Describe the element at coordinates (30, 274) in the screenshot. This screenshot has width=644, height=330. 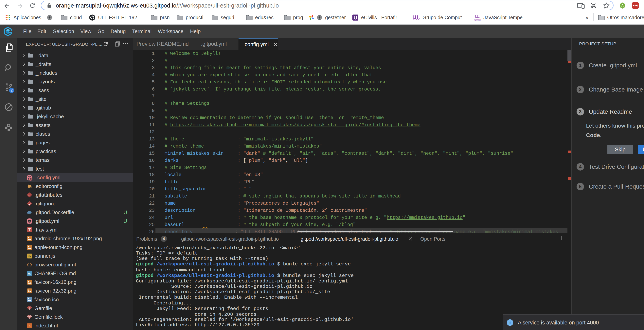
I see `svg-text: M↓` at that location.